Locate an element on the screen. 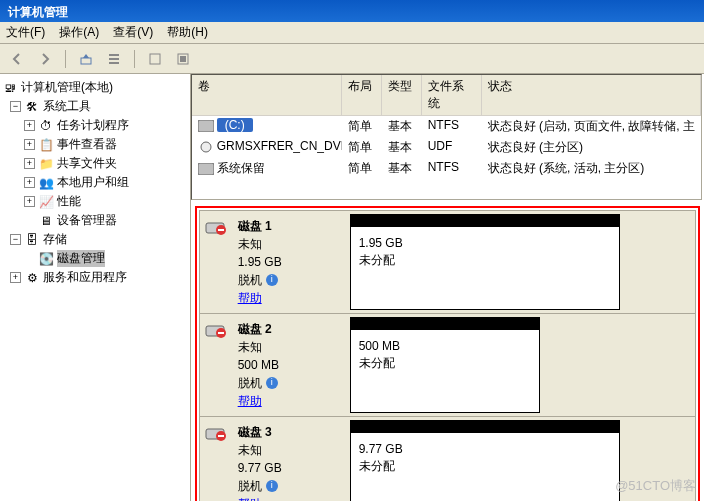  partition-size: 9.77 GB is located at coordinates (485, 450).